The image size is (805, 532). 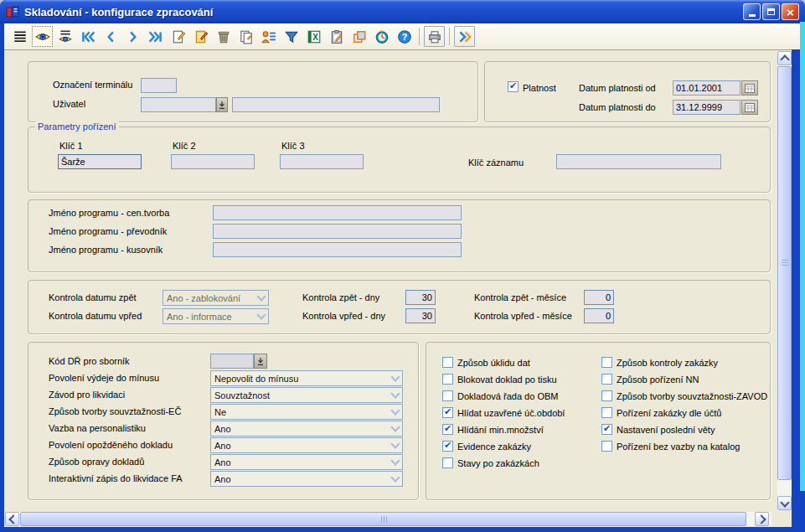 I want to click on user-lookup-button, so click(x=222, y=105).